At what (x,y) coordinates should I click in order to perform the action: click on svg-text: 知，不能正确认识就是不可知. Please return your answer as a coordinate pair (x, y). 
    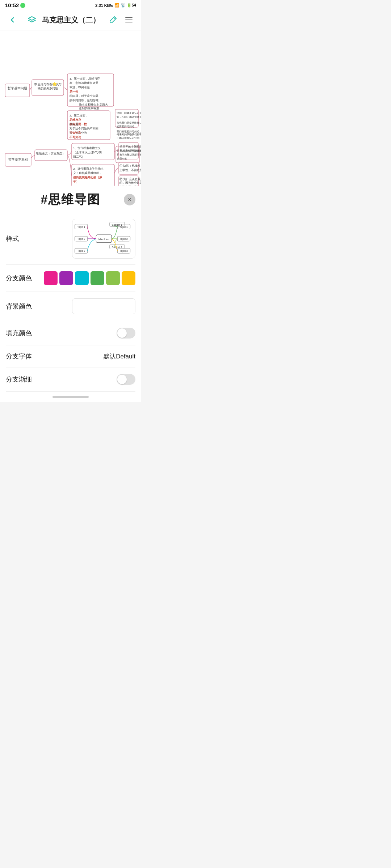
    Looking at the image, I should click on (129, 117).